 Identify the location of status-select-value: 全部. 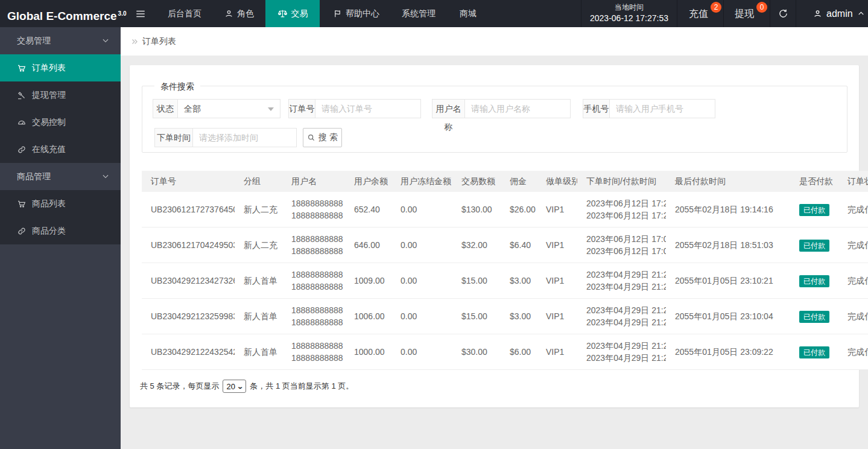
(192, 109).